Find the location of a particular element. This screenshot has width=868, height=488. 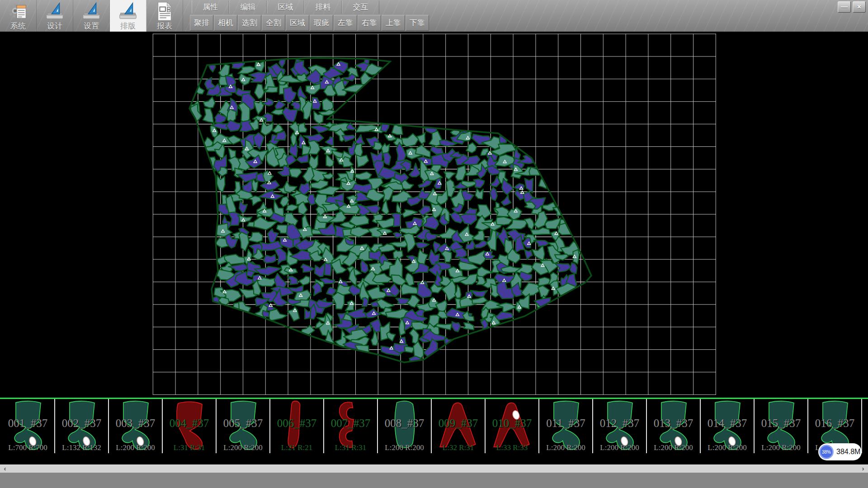

menu-tab-interactive: 交互 is located at coordinates (361, 7).